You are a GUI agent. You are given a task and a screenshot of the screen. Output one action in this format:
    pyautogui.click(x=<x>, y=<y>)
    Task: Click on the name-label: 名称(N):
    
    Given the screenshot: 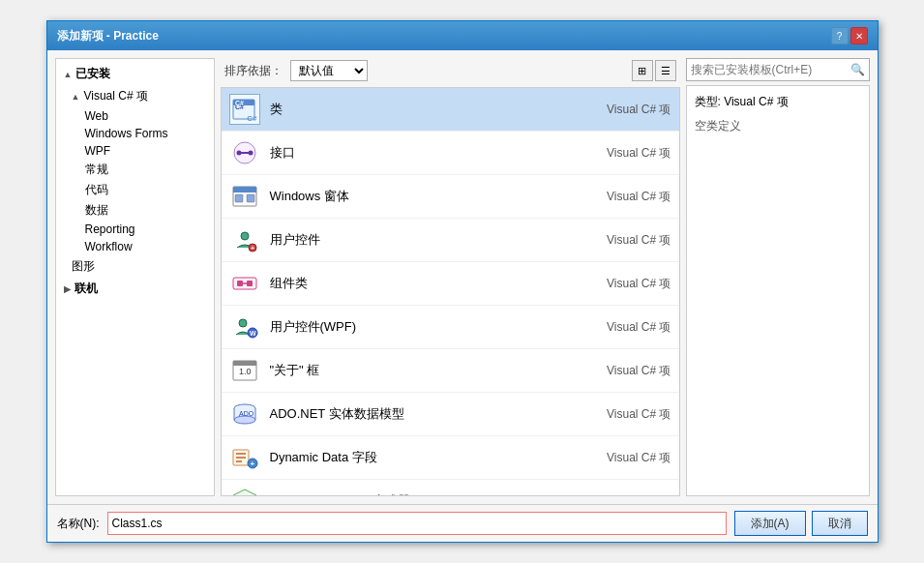 What is the action you would take?
    pyautogui.click(x=78, y=524)
    